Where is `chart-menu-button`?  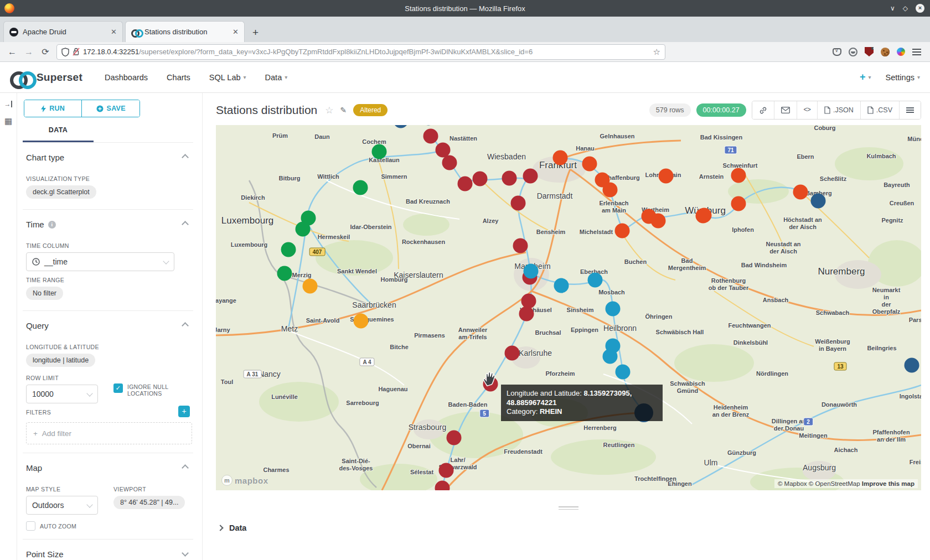
chart-menu-button is located at coordinates (910, 110).